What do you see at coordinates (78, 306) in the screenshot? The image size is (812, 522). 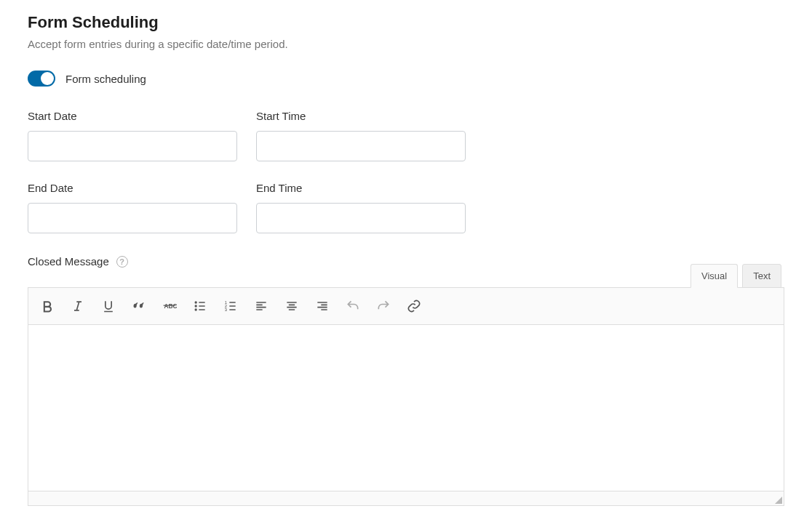 I see `italic-icon` at bounding box center [78, 306].